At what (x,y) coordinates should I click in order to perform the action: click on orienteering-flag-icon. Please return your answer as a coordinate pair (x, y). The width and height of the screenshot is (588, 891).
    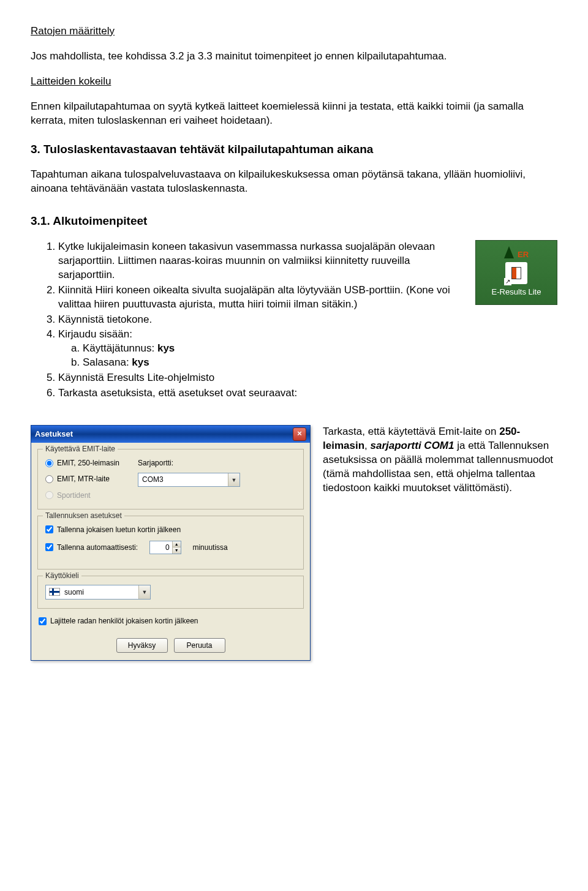
    Looking at the image, I should click on (516, 273).